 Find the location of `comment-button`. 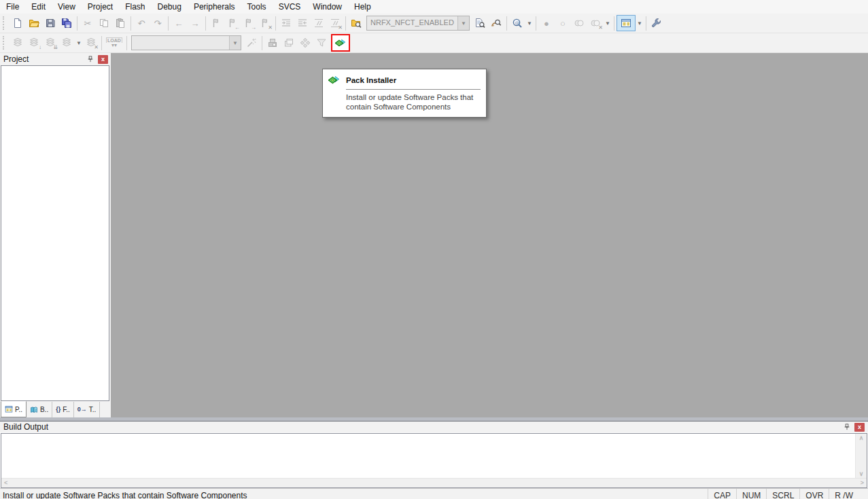

comment-button is located at coordinates (319, 23).